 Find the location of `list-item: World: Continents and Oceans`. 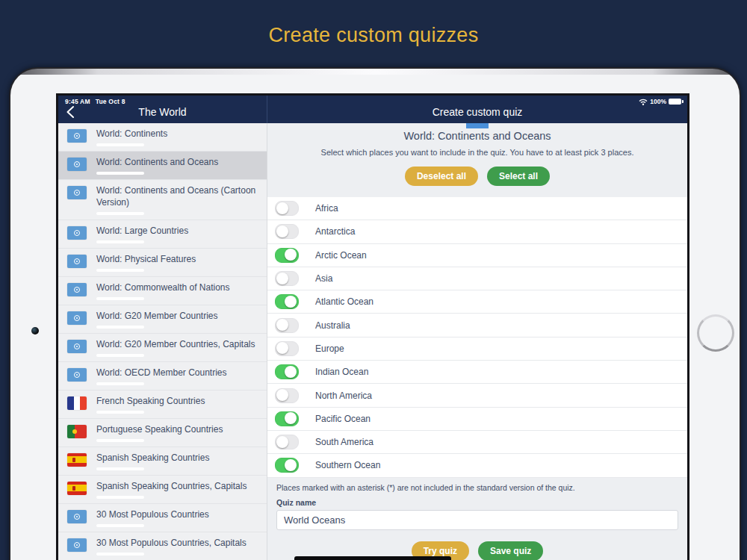

list-item: World: Continents and Oceans is located at coordinates (163, 166).